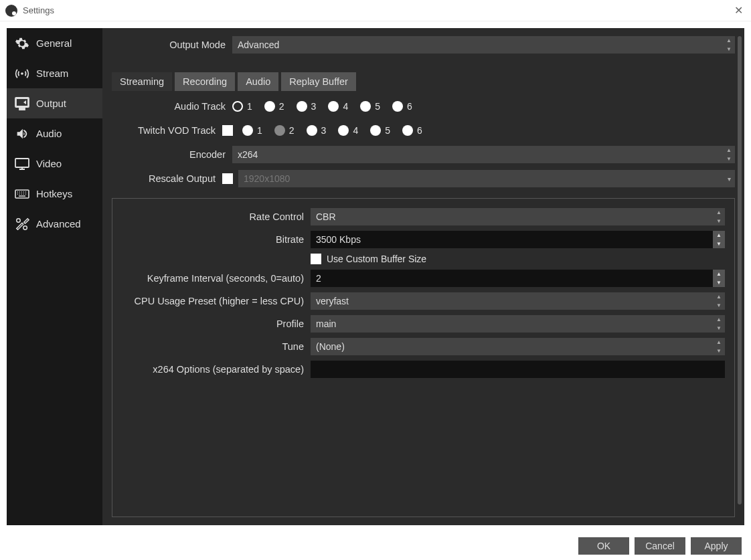  I want to click on twitch-vod-label: Twitch VOD Track, so click(167, 130).